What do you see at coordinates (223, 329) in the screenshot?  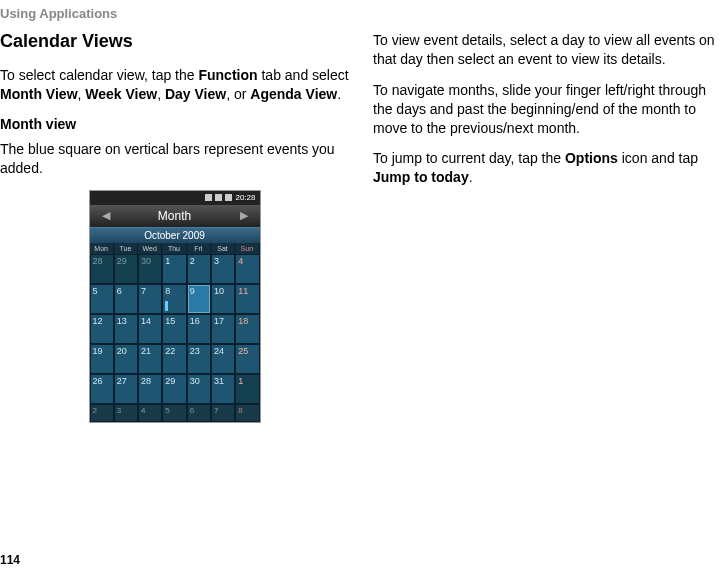 I see `day-cell: 17` at bounding box center [223, 329].